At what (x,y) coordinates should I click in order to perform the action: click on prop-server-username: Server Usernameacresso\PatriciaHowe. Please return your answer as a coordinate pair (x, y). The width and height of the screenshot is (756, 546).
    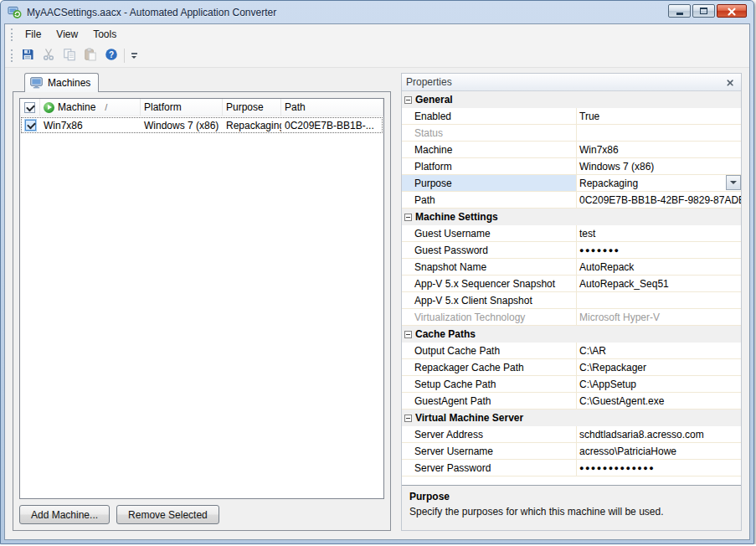
    Looking at the image, I should click on (571, 451).